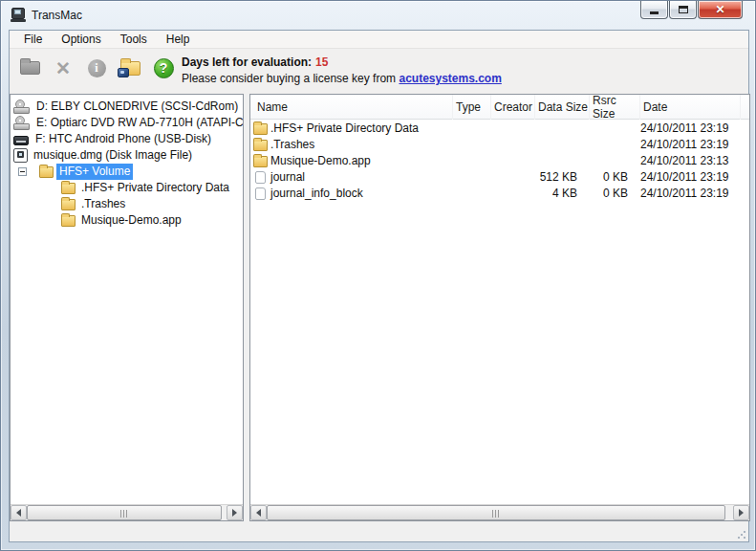 The image size is (756, 551). What do you see at coordinates (19, 15) in the screenshot?
I see `app-icon` at bounding box center [19, 15].